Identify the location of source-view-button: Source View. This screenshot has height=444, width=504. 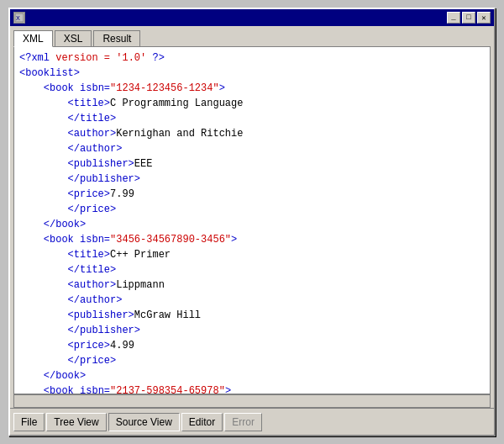
(144, 422).